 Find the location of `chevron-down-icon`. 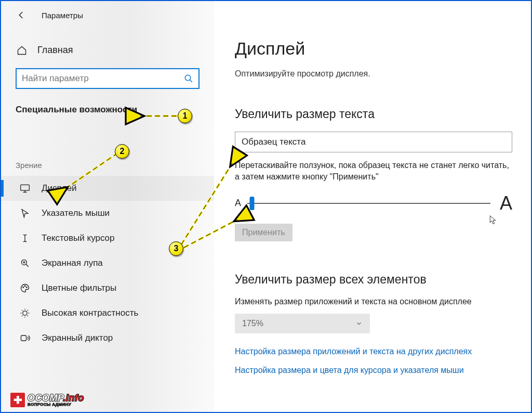

chevron-down-icon is located at coordinates (359, 324).